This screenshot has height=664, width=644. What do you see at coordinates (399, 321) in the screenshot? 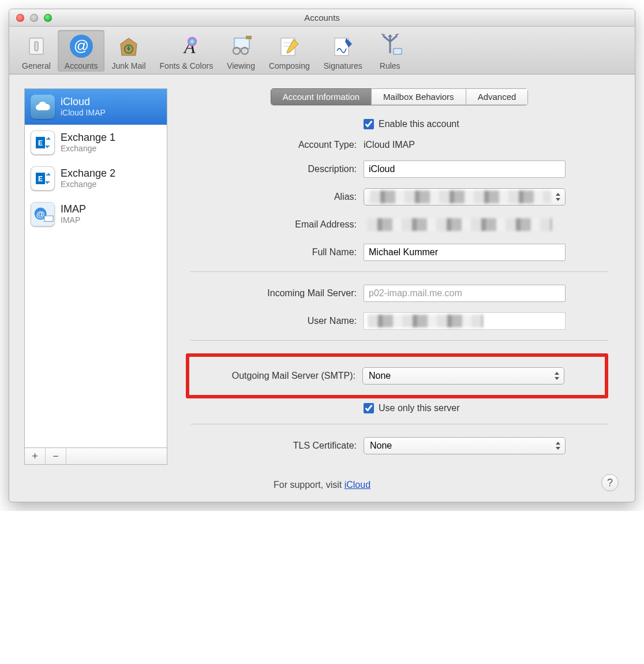
I see `row-username: User Name:` at bounding box center [399, 321].